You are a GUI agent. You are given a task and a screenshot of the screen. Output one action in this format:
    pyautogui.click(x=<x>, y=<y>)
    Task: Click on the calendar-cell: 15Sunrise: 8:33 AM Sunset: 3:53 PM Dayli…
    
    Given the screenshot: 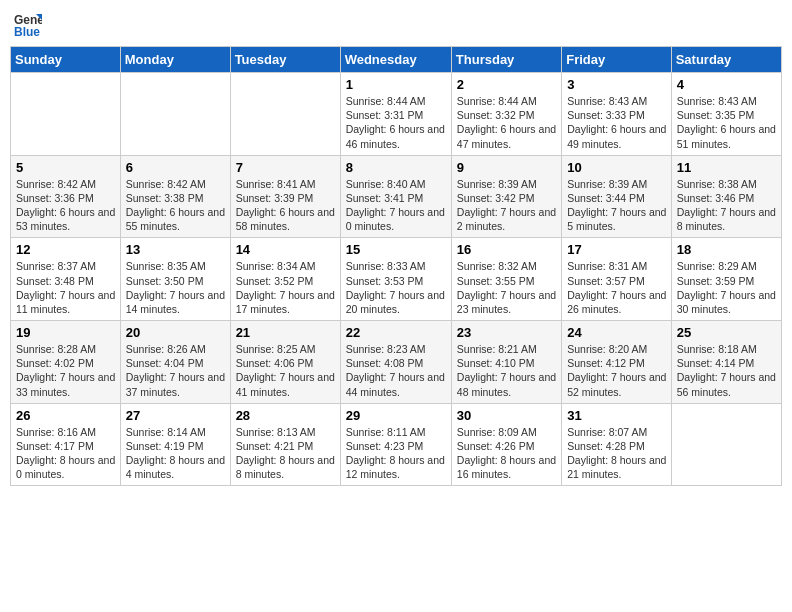 What is the action you would take?
    pyautogui.click(x=396, y=280)
    